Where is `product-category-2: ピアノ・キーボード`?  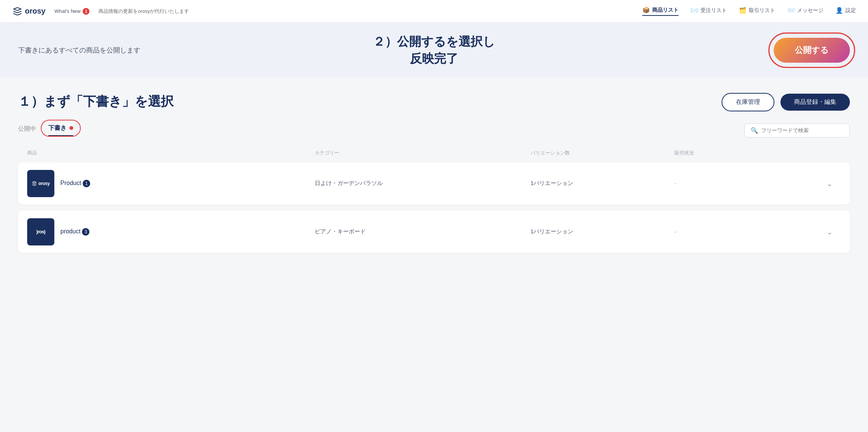 product-category-2: ピアノ・キーボード is located at coordinates (423, 232).